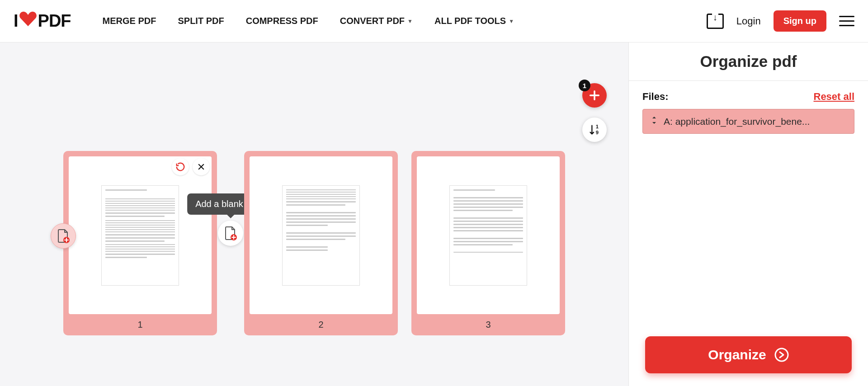 The image size is (868, 386). I want to click on file-name: A: application_for_survivor_bene..., so click(737, 122).